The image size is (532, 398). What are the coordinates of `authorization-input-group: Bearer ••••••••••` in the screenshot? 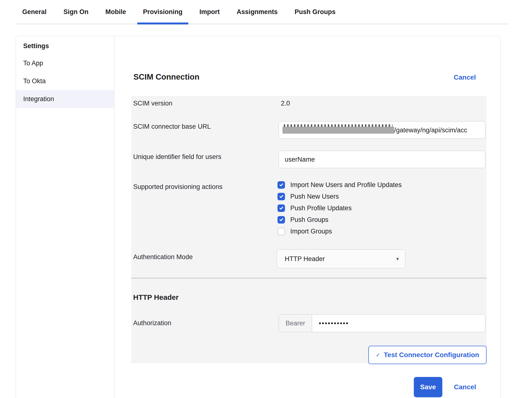 It's located at (382, 323).